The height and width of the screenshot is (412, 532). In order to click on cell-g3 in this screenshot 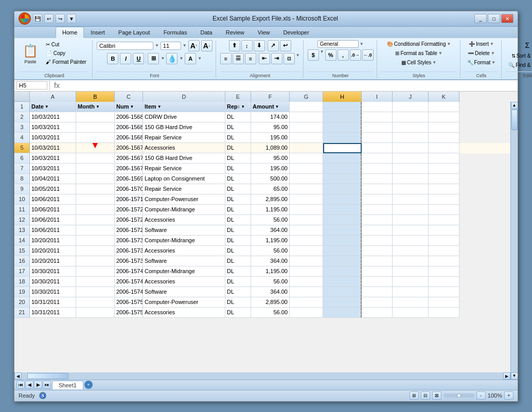, I will do `click(307, 128)`.